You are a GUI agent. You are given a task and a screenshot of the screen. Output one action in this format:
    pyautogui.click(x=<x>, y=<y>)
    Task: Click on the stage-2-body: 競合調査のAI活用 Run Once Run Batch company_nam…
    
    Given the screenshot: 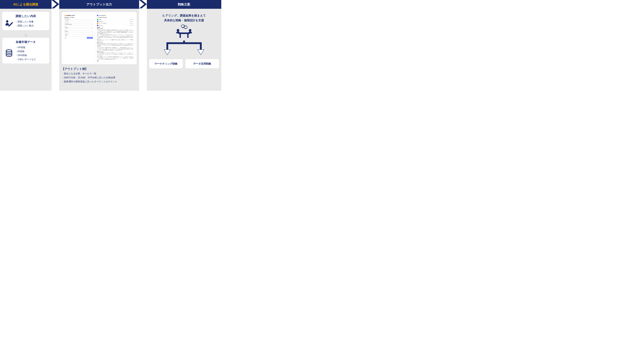 What is the action you would take?
    pyautogui.click(x=99, y=50)
    